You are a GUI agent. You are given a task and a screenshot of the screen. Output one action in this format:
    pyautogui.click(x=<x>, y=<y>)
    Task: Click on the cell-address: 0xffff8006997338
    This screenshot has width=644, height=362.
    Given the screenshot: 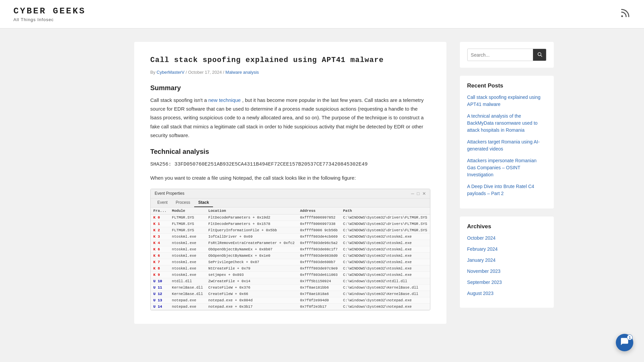 What is the action you would take?
    pyautogui.click(x=319, y=224)
    